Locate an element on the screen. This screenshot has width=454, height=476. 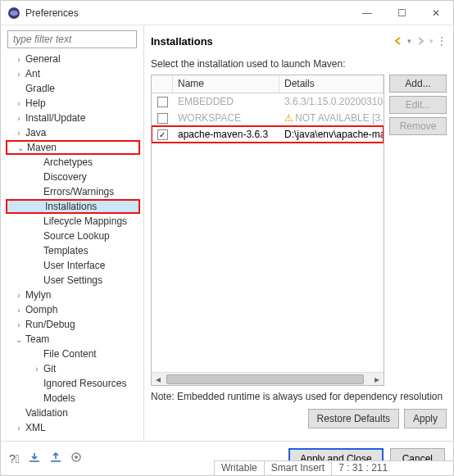
tree-item-java: ›Java is located at coordinates (73, 133).